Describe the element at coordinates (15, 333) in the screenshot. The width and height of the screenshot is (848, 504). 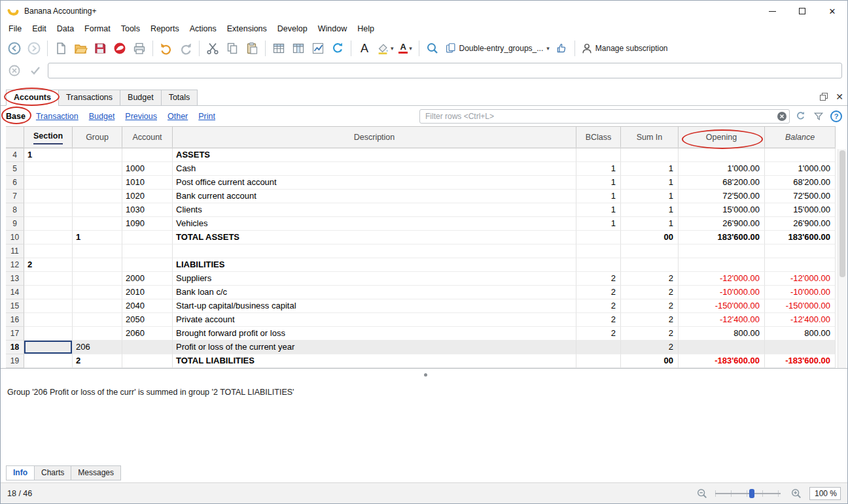
I see `row-number: 17` at that location.